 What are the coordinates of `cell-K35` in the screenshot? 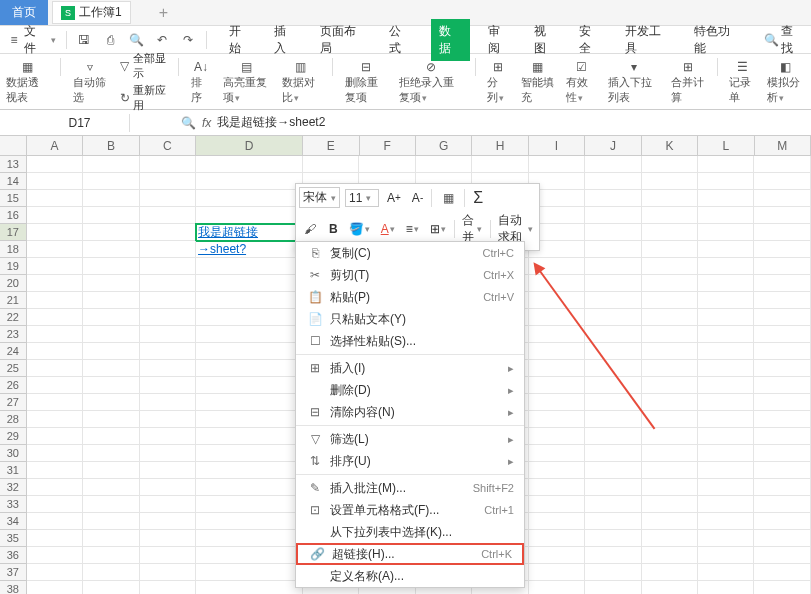 It's located at (670, 538).